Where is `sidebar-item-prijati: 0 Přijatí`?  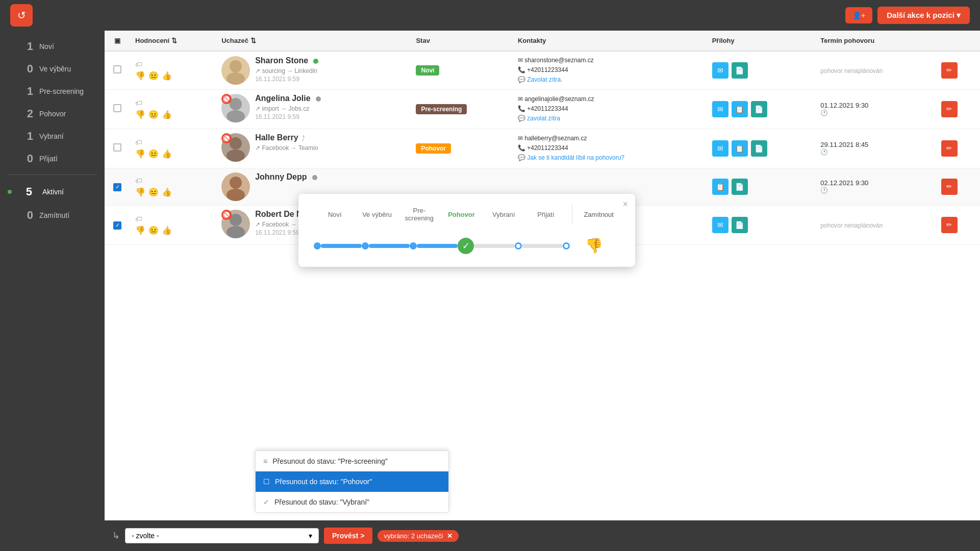 sidebar-item-prijati: 0 Přijatí is located at coordinates (52, 159).